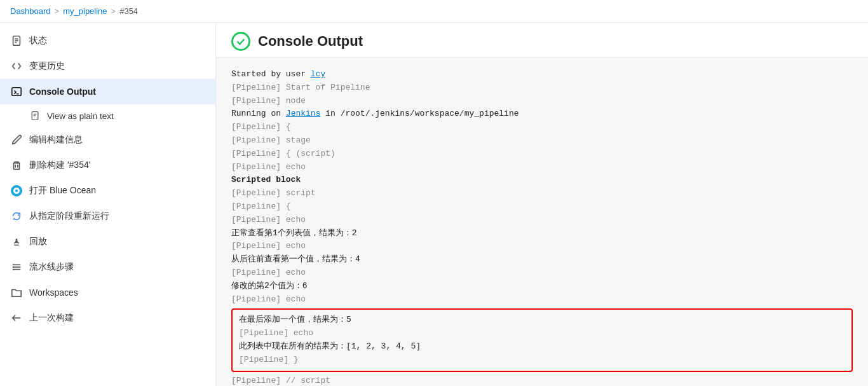  Describe the element at coordinates (542, 220) in the screenshot. I see `console-line-12: [Pipeline] echo` at that location.